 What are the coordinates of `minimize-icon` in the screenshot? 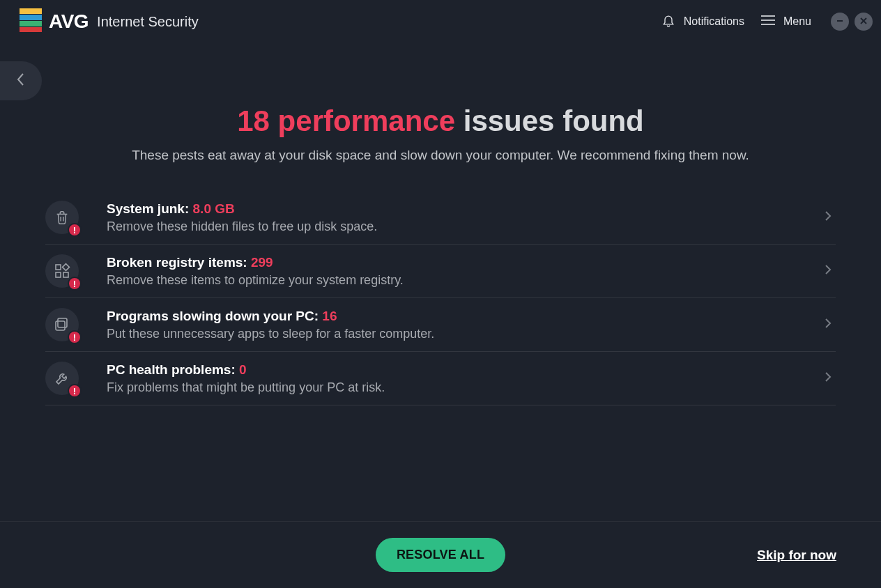 It's located at (840, 22).